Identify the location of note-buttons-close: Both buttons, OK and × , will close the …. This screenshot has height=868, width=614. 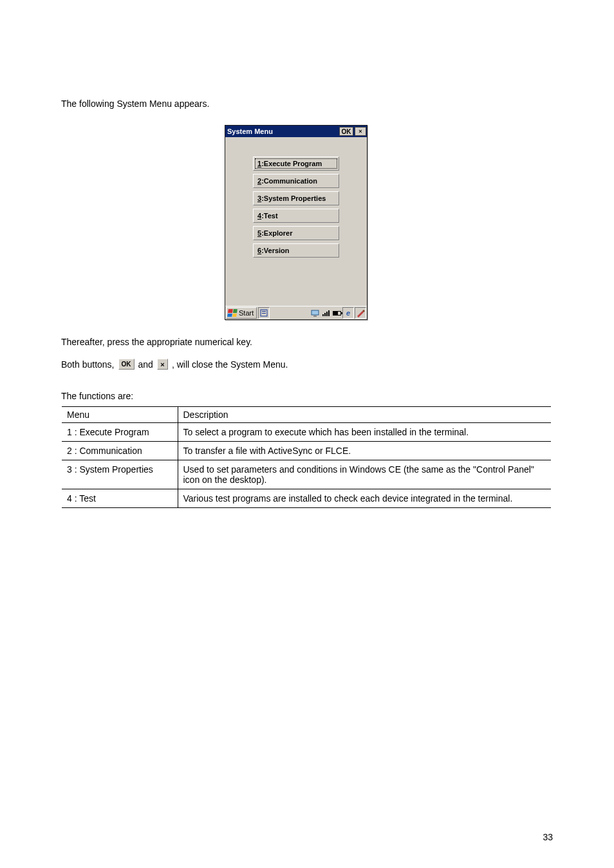
(312, 364).